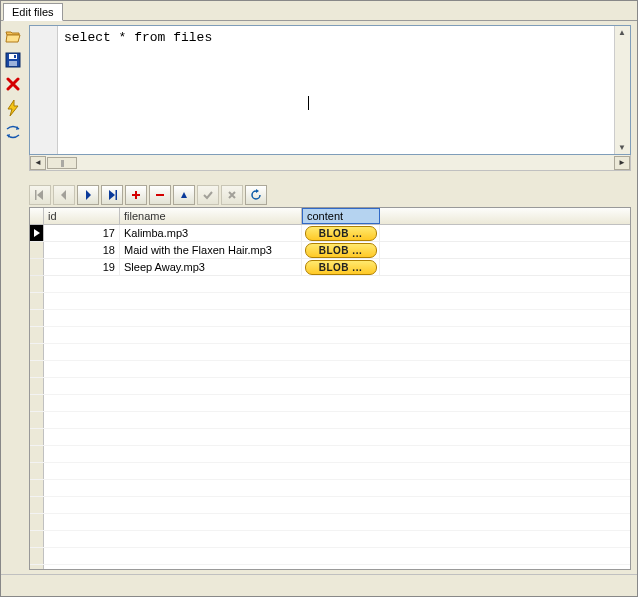 The width and height of the screenshot is (638, 597). What do you see at coordinates (211, 233) in the screenshot?
I see `cell-filename: Kalimba.mp3` at bounding box center [211, 233].